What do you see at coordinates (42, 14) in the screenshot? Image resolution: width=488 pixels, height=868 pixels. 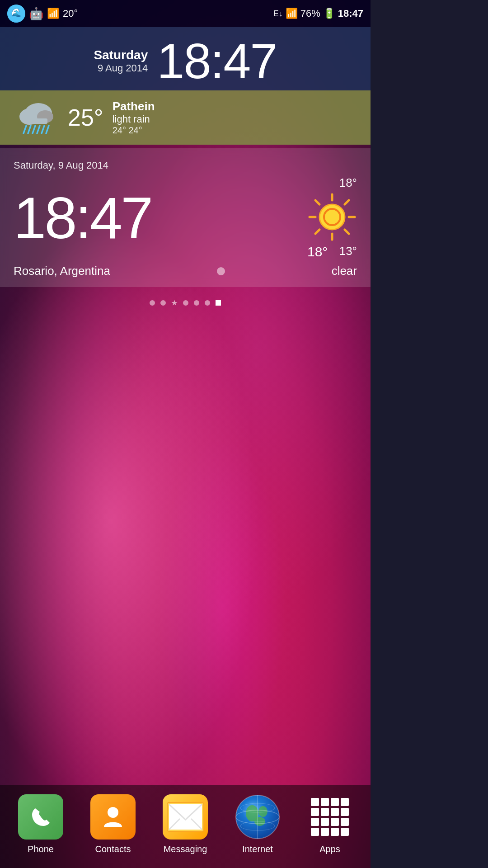 I see `status-left-icons: 🌊 🤖 📶 20°` at bounding box center [42, 14].